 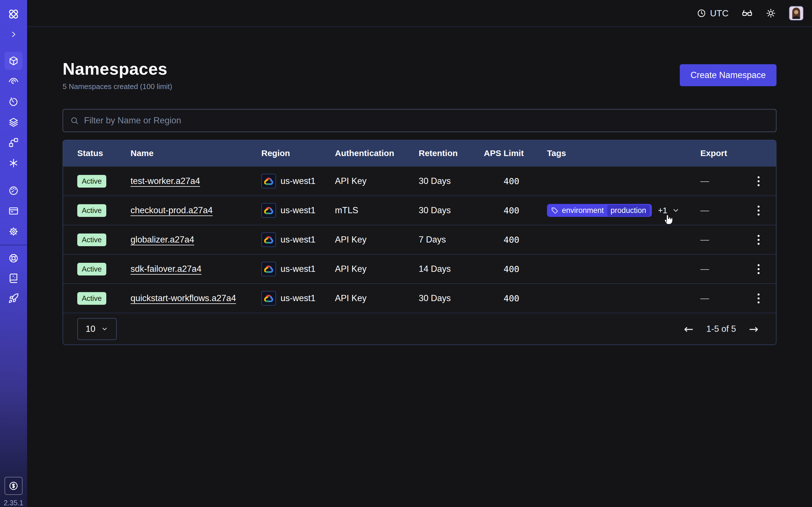 What do you see at coordinates (13, 61) in the screenshot?
I see `sidebar-nav-namespaces` at bounding box center [13, 61].